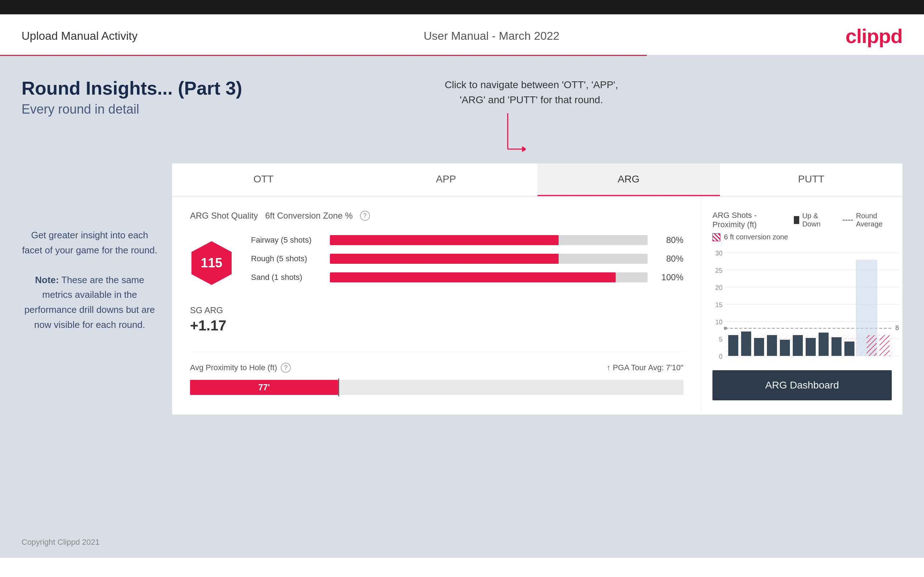 This screenshot has height=577, width=924. Describe the element at coordinates (437, 326) in the screenshot. I see `sg-value: +1.17` at that location.